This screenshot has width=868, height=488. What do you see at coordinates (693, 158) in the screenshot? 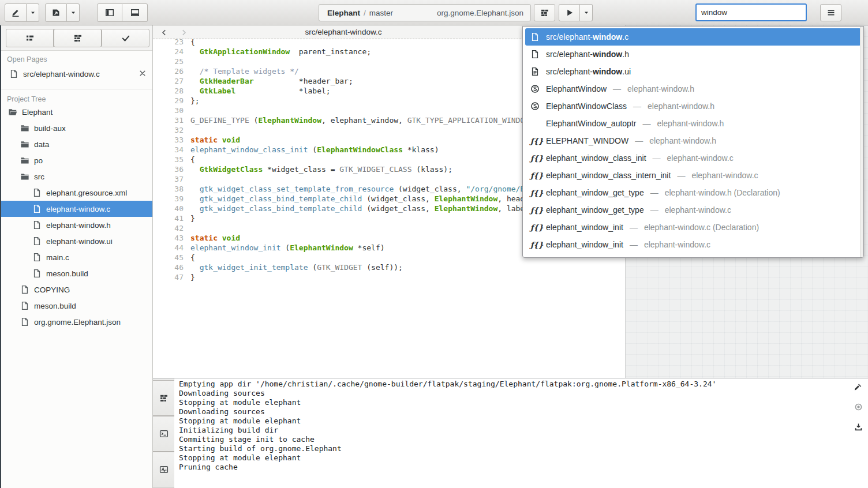
I see `search-result-row: ƒ{}elephant_window_class_init—elephant-w…` at bounding box center [693, 158].